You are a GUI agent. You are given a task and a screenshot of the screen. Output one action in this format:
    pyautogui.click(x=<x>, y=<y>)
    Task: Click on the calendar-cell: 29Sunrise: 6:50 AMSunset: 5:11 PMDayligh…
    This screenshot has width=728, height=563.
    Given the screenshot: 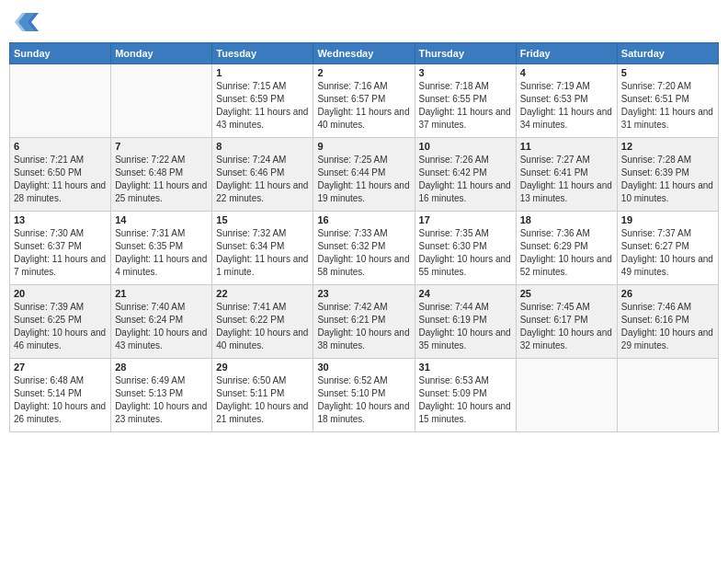 What is the action you would take?
    pyautogui.click(x=263, y=396)
    